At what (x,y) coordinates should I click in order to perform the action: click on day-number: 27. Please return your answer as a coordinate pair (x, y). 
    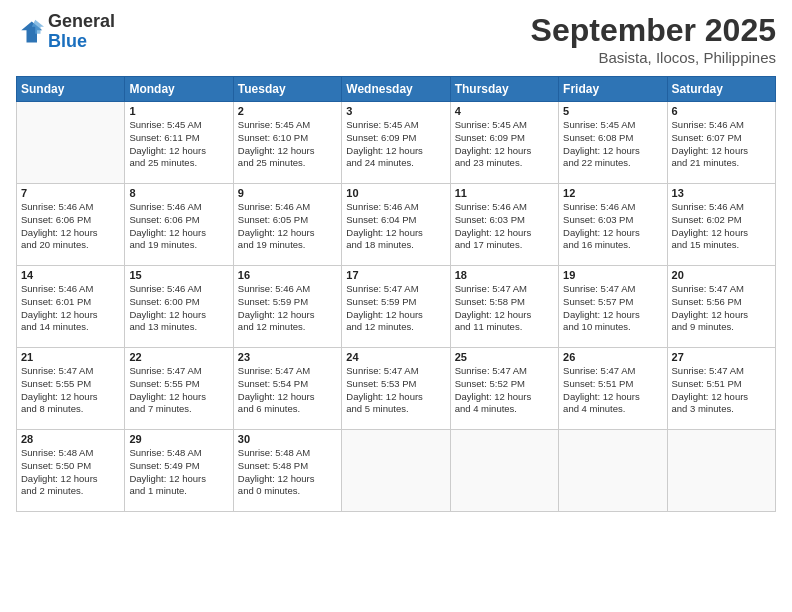
    Looking at the image, I should click on (722, 357).